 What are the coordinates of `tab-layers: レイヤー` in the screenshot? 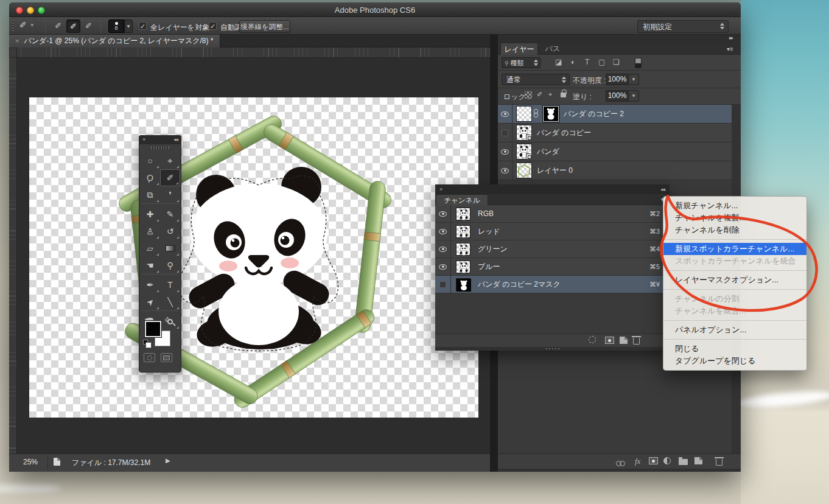 It's located at (519, 49).